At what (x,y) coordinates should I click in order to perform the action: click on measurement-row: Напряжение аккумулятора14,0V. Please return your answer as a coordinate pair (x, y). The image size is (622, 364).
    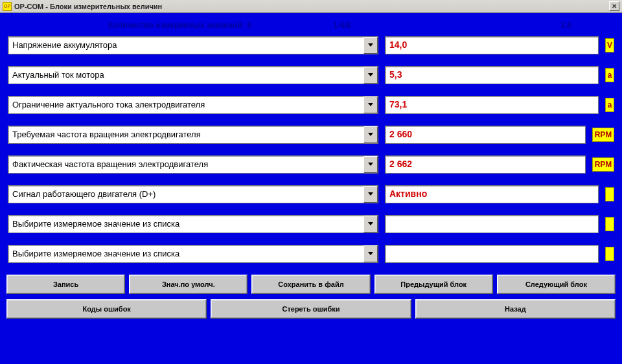
    Looking at the image, I should click on (311, 45).